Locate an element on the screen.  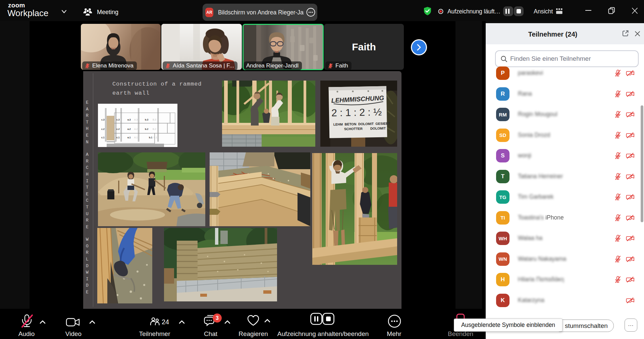
svg-text: SCHOTTER is located at coordinates (354, 129).